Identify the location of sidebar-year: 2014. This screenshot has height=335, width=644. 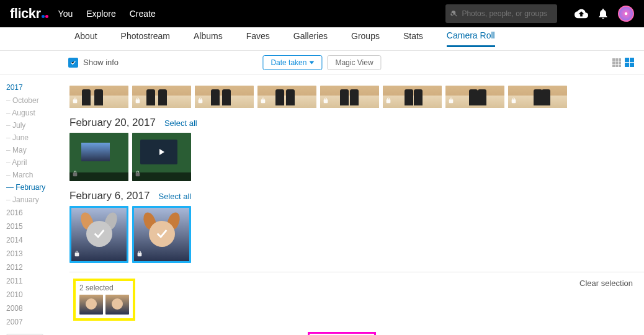
(36, 240).